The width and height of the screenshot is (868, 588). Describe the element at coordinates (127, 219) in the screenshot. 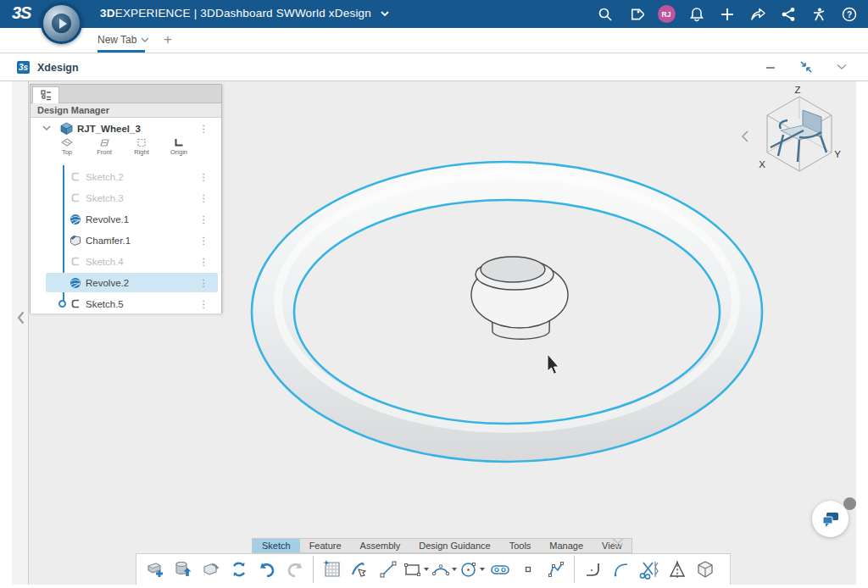

I see `tree-row-revolve1: Revolve.1 ⋮` at that location.